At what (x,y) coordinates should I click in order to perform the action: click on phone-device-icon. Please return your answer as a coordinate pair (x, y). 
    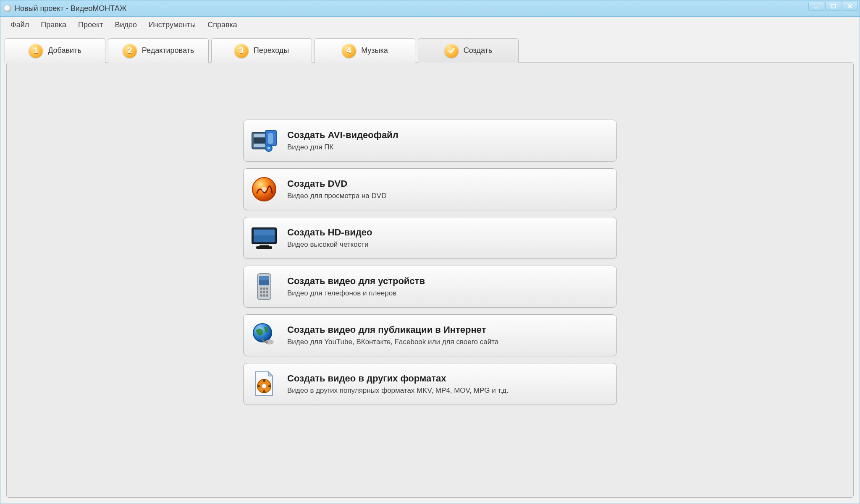
    Looking at the image, I should click on (264, 287).